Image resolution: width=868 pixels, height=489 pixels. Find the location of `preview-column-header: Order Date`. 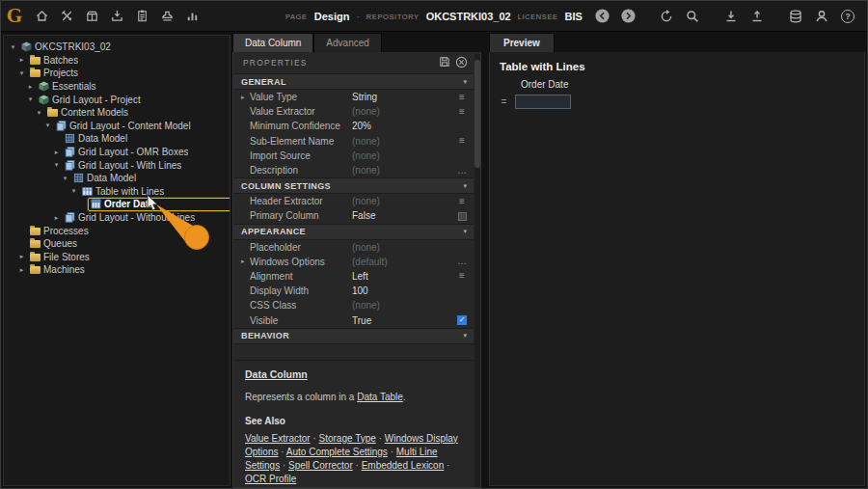

preview-column-header: Order Date is located at coordinates (688, 85).